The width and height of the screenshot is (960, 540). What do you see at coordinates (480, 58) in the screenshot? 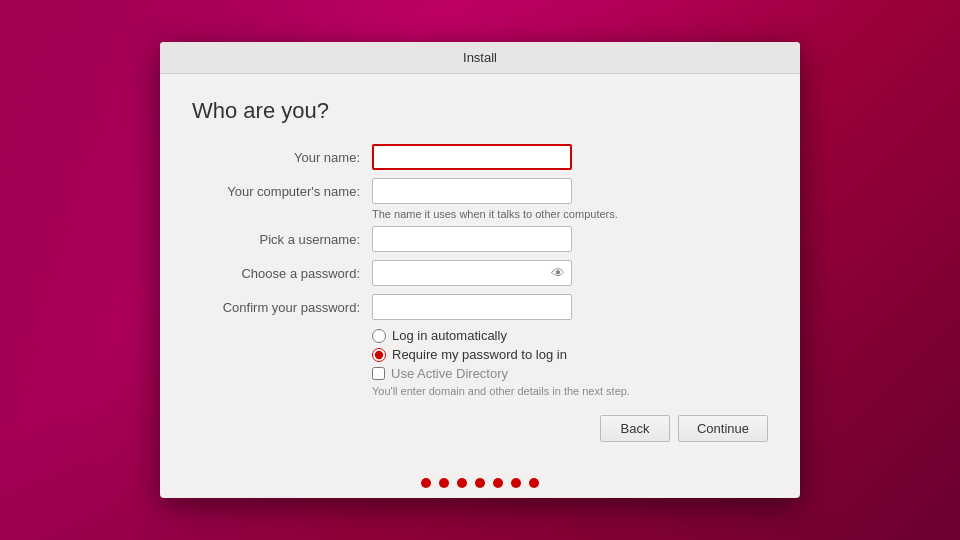
I see `window-title: Install` at bounding box center [480, 58].